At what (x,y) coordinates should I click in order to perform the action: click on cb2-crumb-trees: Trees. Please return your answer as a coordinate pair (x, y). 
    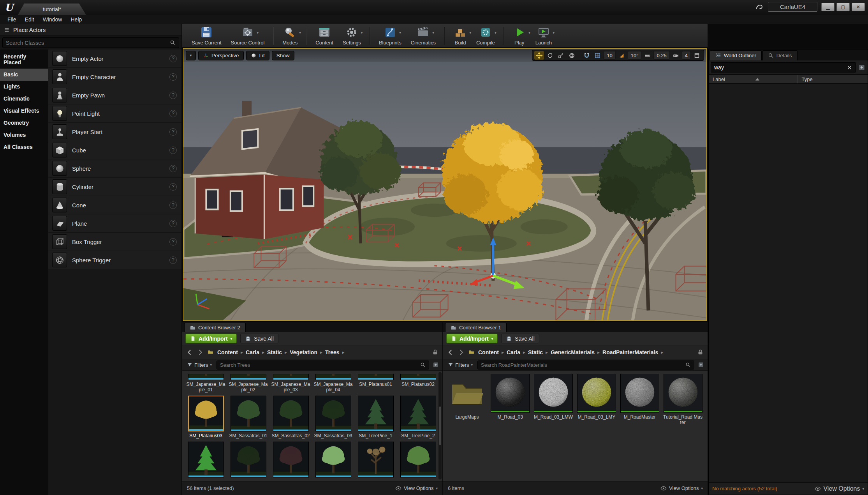
    Looking at the image, I should click on (333, 352).